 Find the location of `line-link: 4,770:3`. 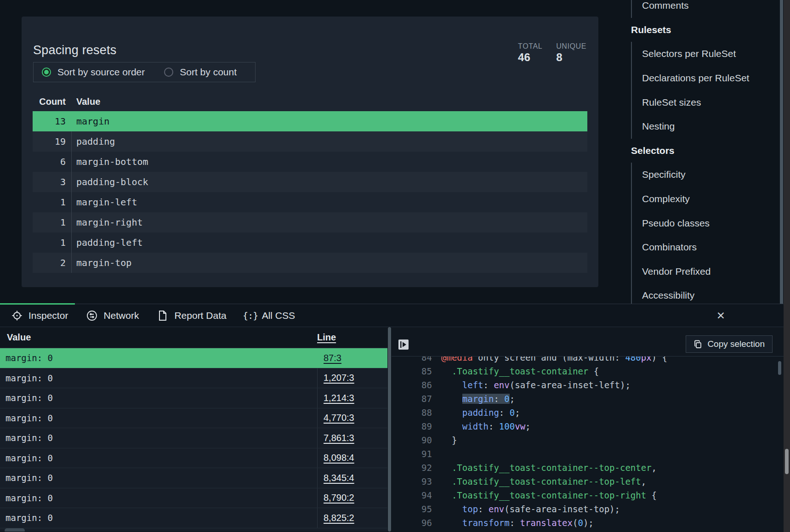

line-link: 4,770:3 is located at coordinates (339, 418).